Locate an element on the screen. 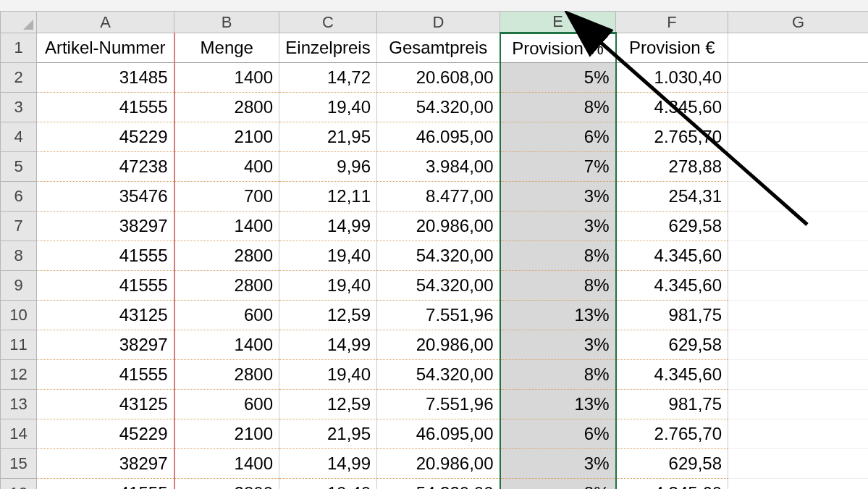 Image resolution: width=868 pixels, height=489 pixels. table-row: 841555280019,4054.320,008%4.345,60 is located at coordinates (434, 256).